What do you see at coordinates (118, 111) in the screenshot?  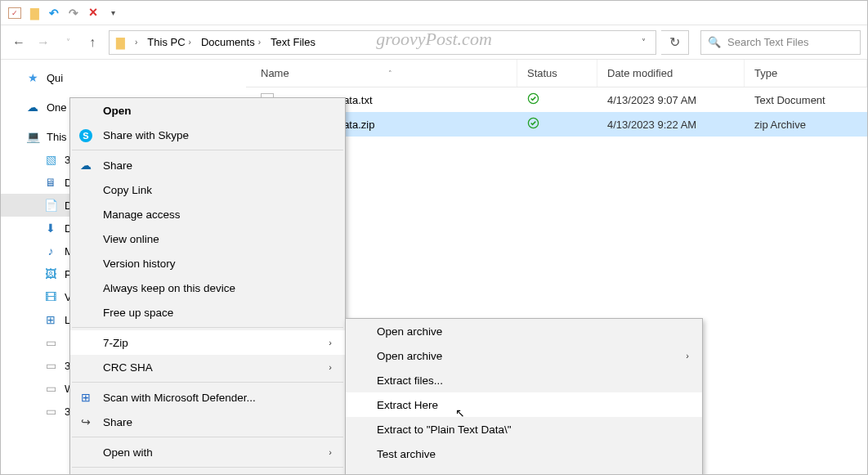 I see `context-menu-item-label: Open` at bounding box center [118, 111].